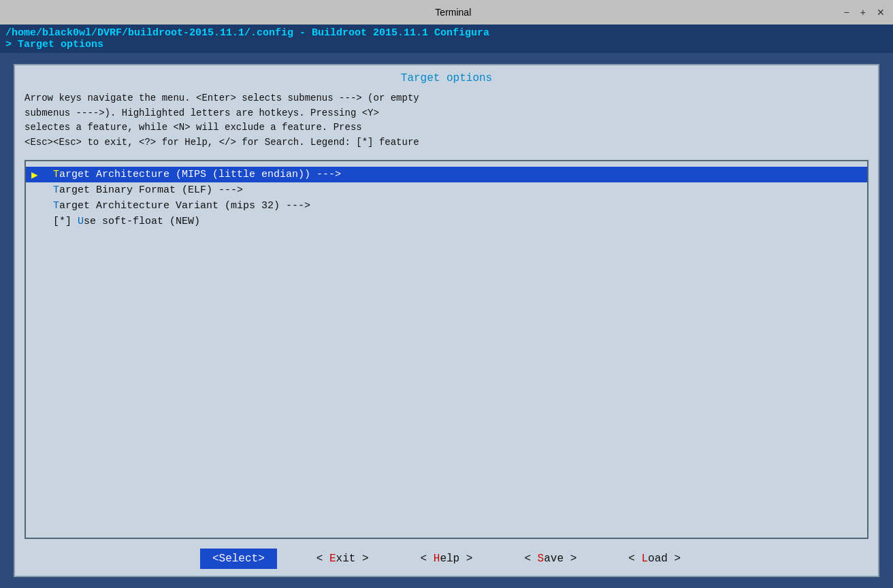 The height and width of the screenshot is (588, 893). Describe the element at coordinates (446, 206) in the screenshot. I see `menu-item-target-arch-variant: Target Architecture Variant (mips 32) --…` at that location.